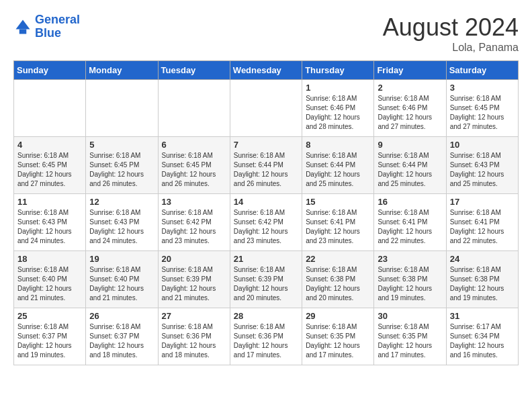 The image size is (532, 411). Describe the element at coordinates (122, 71) in the screenshot. I see `calendar-header-day: Monday` at that location.